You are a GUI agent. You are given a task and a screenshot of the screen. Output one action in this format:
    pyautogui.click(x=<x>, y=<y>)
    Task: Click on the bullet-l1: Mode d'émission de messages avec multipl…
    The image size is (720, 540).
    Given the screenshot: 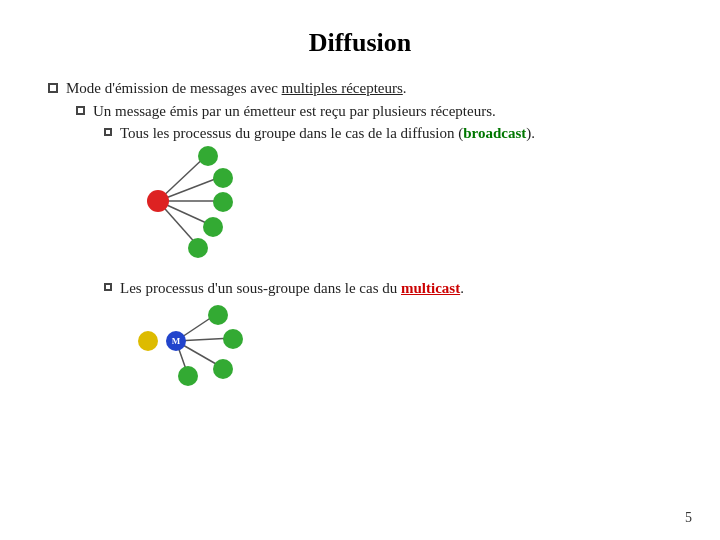 What is the action you would take?
    pyautogui.click(x=360, y=88)
    